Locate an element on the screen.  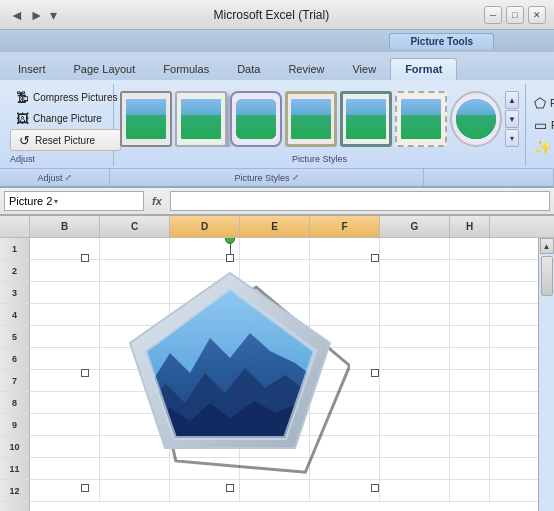
picture-shape-btn: ⬠ Picture Shape ▾ is located at coordinates (542, 103).